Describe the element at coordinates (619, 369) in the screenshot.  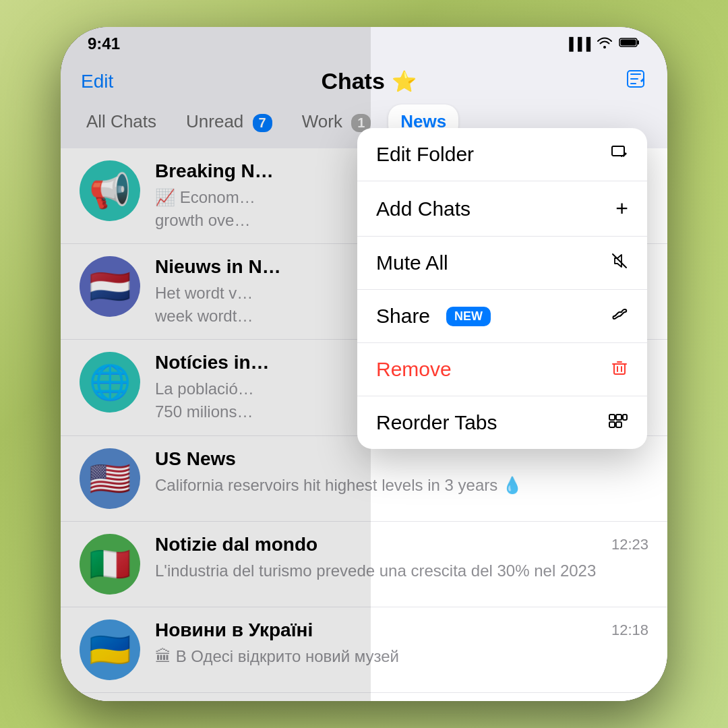
I see `remove-icon` at that location.